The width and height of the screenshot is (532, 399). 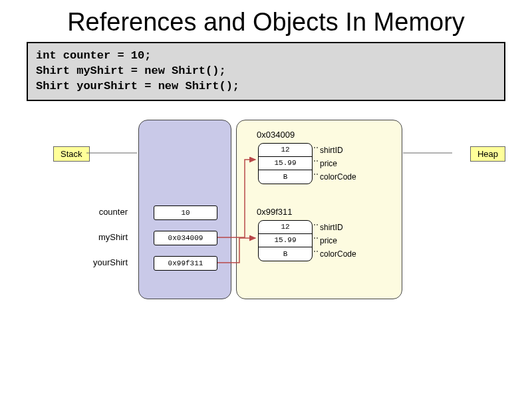 I want to click on stack-cell-counter: 10, so click(x=186, y=213).